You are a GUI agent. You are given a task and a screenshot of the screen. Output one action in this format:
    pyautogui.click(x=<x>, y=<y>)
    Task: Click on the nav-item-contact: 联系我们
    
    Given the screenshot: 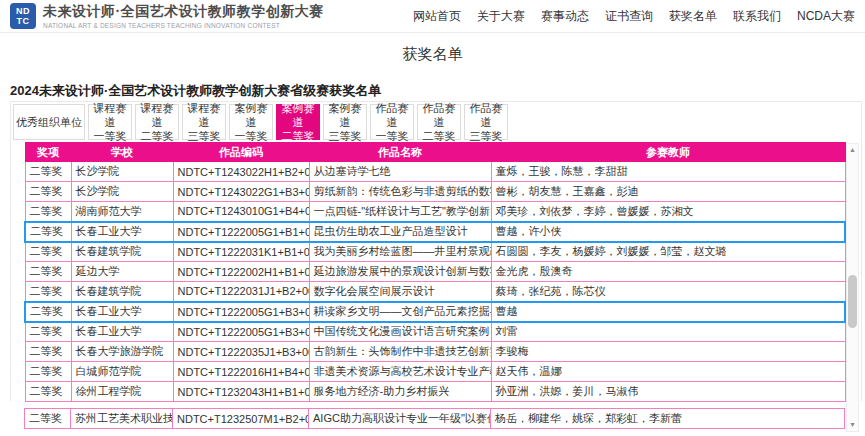 What is the action you would take?
    pyautogui.click(x=757, y=16)
    